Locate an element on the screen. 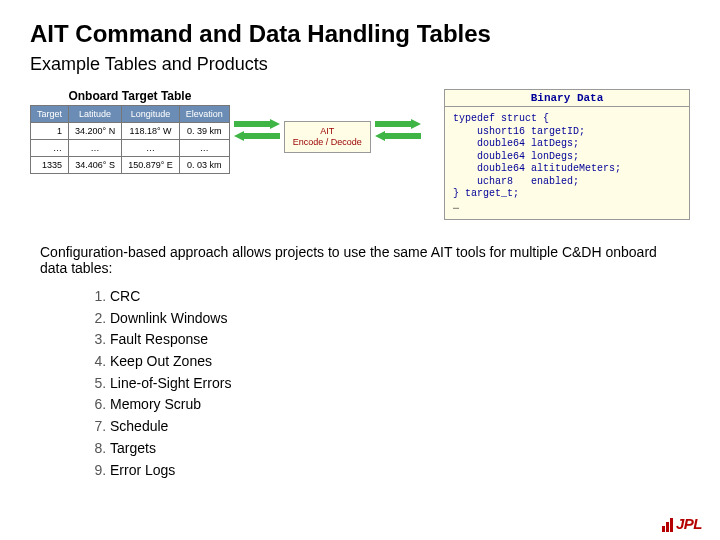  list-item: Memory Scrub is located at coordinates (400, 405).